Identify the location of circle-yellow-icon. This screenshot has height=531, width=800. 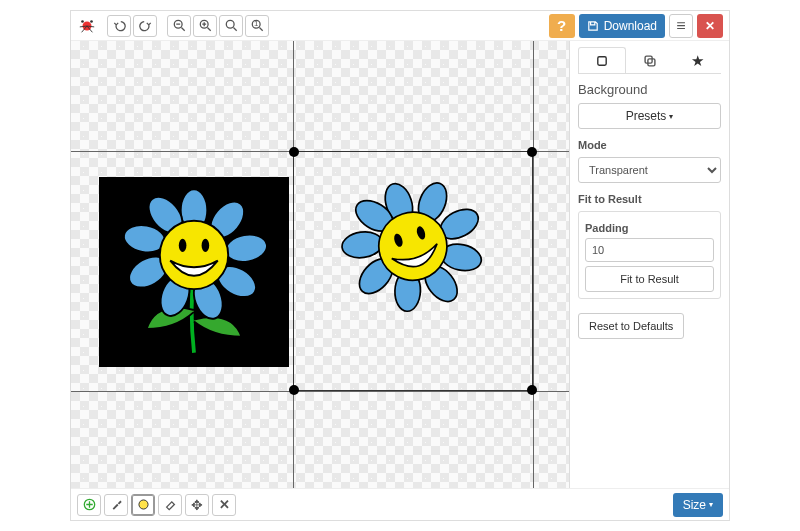
(144, 504).